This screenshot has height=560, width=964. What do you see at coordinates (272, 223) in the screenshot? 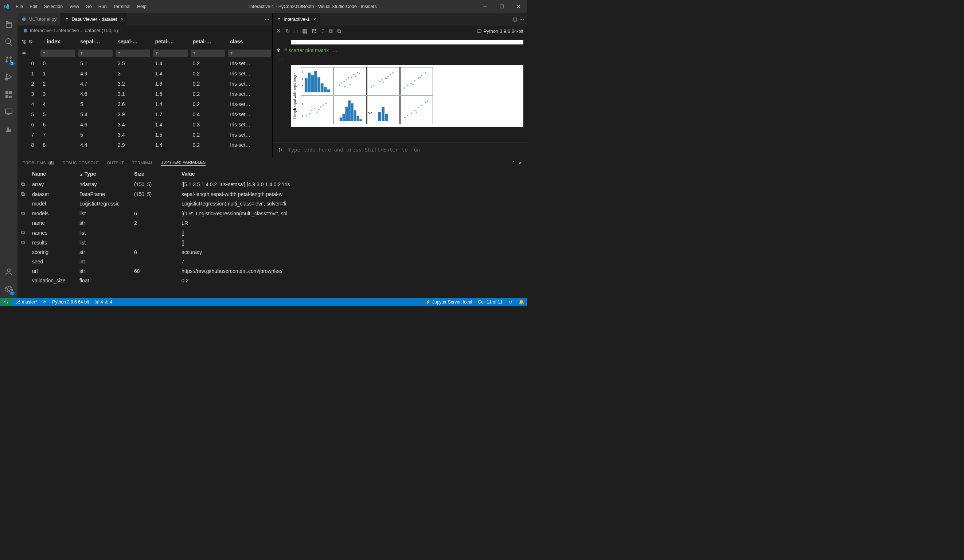
I see `variable-row: name str 2 LR` at bounding box center [272, 223].